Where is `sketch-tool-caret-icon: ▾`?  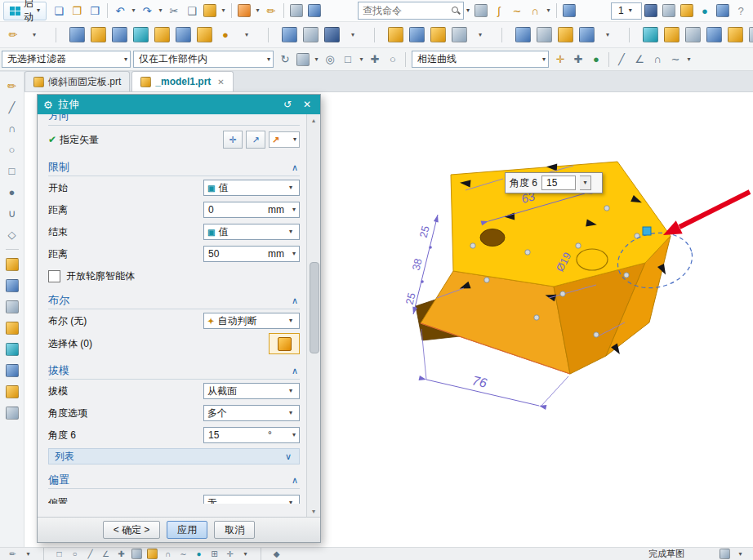 sketch-tool-caret-icon: ▾ is located at coordinates (28, 554).